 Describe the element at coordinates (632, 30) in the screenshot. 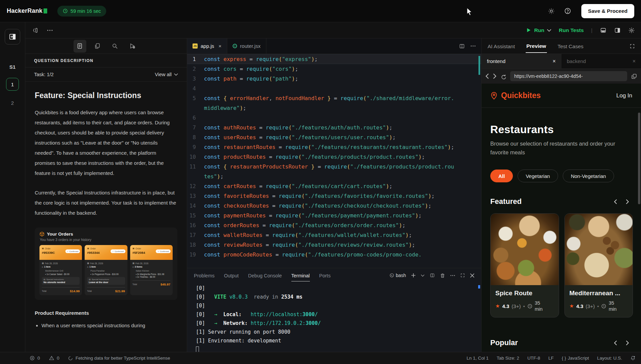

I see `ide-settings-button` at that location.